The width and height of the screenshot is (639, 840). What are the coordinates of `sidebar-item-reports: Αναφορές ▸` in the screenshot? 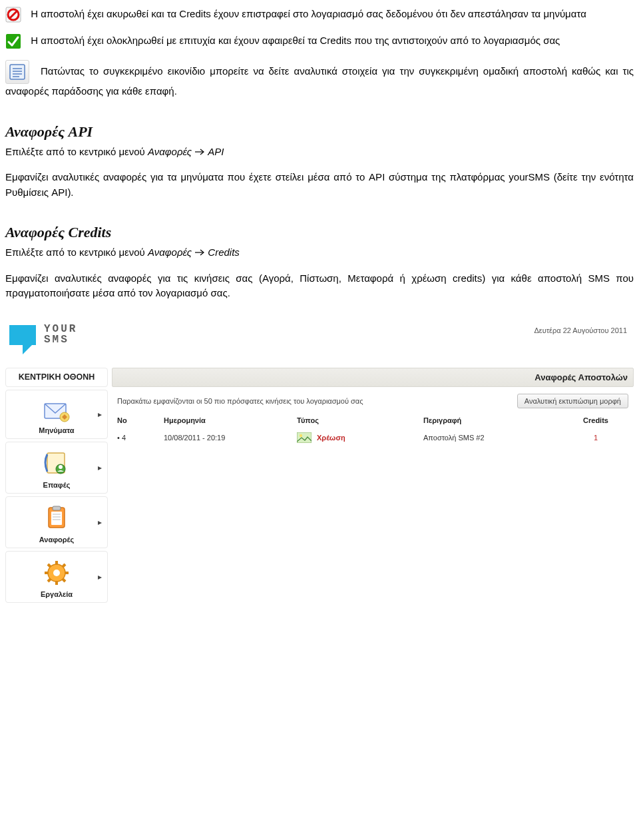 It's located at (57, 522).